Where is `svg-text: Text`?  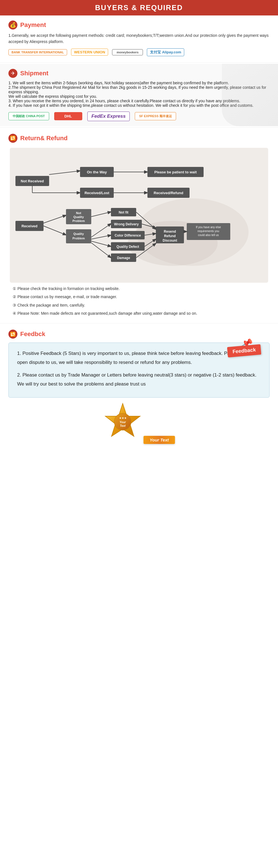 svg-text: Text is located at coordinates (123, 426).